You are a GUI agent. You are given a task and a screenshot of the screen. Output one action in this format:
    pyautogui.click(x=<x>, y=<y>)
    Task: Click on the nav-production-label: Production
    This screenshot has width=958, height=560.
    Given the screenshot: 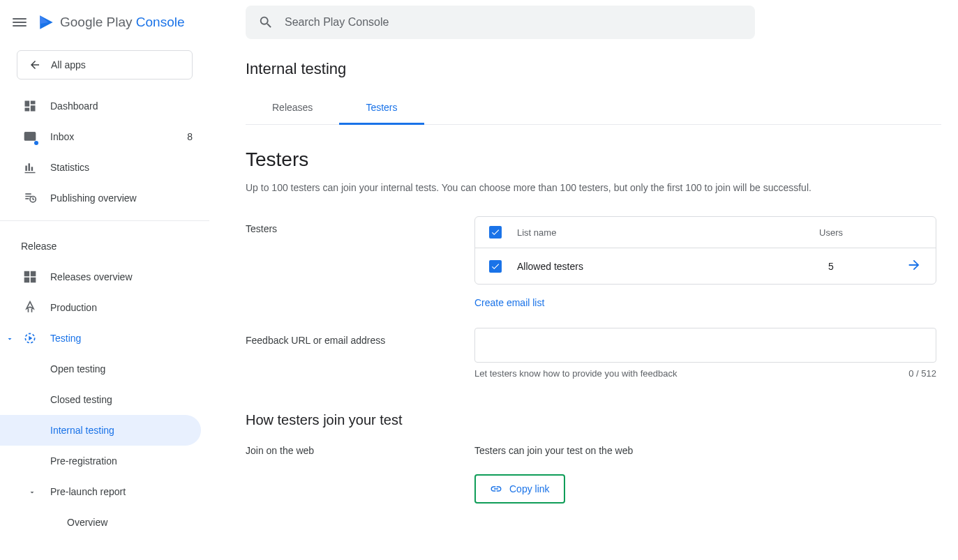 What is the action you would take?
    pyautogui.click(x=121, y=308)
    